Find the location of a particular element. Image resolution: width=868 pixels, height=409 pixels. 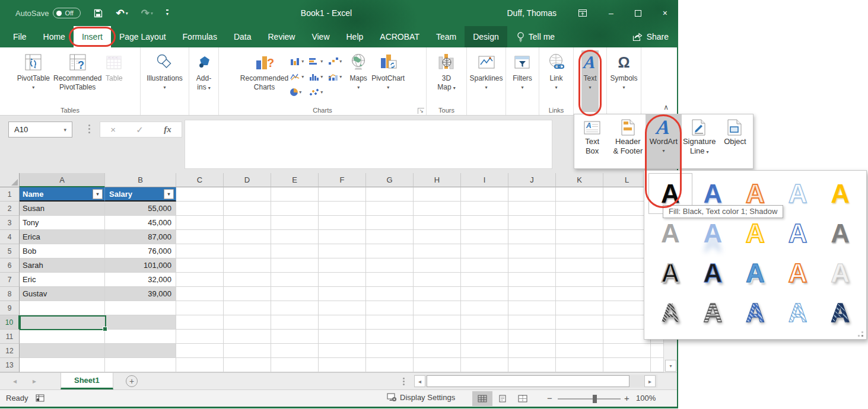

line-chart-button: ▾ is located at coordinates (300, 77).